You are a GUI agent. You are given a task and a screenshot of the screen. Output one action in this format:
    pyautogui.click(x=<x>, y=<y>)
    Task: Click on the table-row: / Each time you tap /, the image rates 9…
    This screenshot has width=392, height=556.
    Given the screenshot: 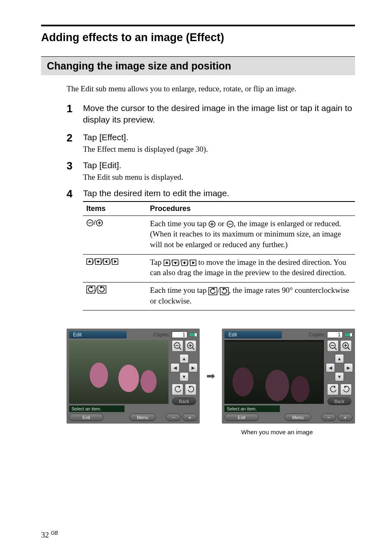 What is the action you would take?
    pyautogui.click(x=219, y=296)
    